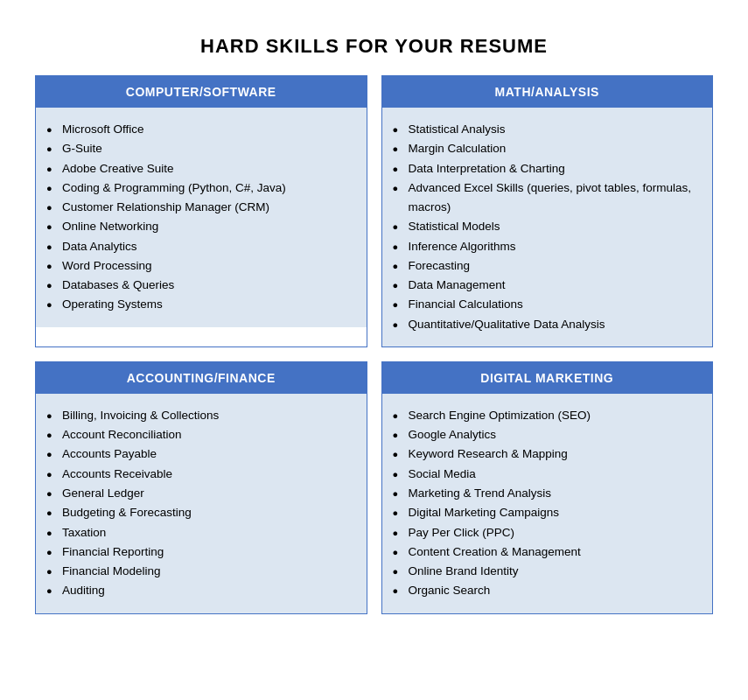  I want to click on card-header-accounting-finance: ACCOUNTING/FINANCE, so click(201, 378).